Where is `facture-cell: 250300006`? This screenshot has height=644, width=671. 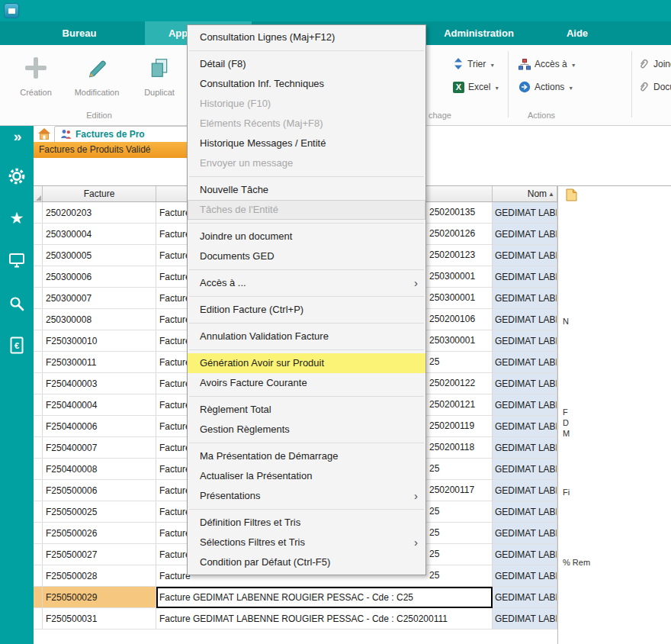
facture-cell: 250300006 is located at coordinates (99, 277).